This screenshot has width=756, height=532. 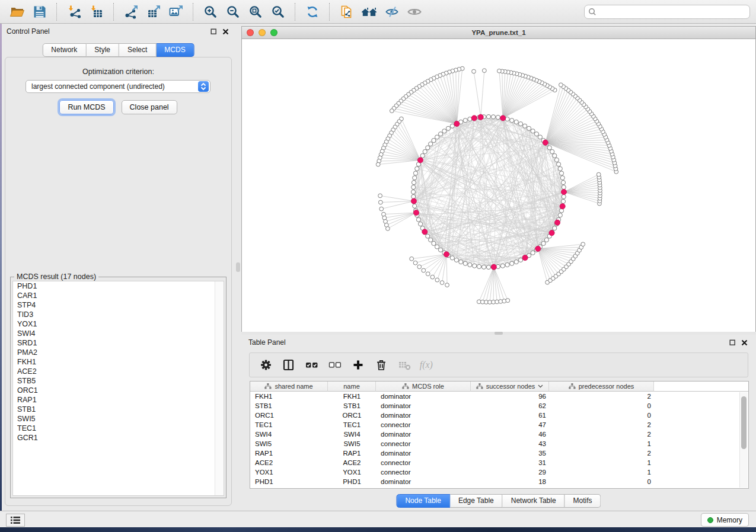 I want to click on result-node-item: ACE2, so click(x=119, y=371).